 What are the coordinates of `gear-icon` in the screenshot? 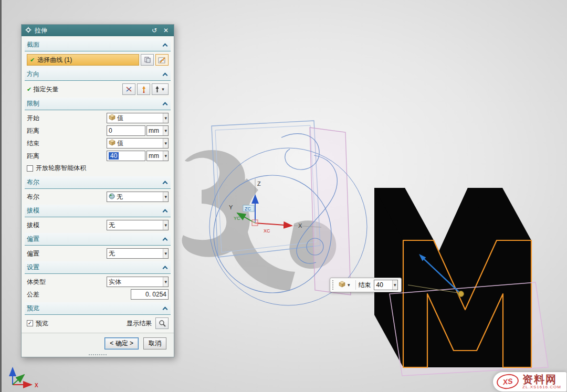 It's located at (28, 30).